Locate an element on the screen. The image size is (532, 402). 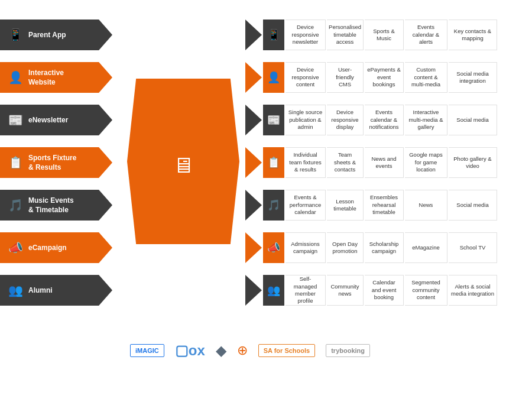
right-icon-sports-fixture-row: 📋 is located at coordinates (274, 163).